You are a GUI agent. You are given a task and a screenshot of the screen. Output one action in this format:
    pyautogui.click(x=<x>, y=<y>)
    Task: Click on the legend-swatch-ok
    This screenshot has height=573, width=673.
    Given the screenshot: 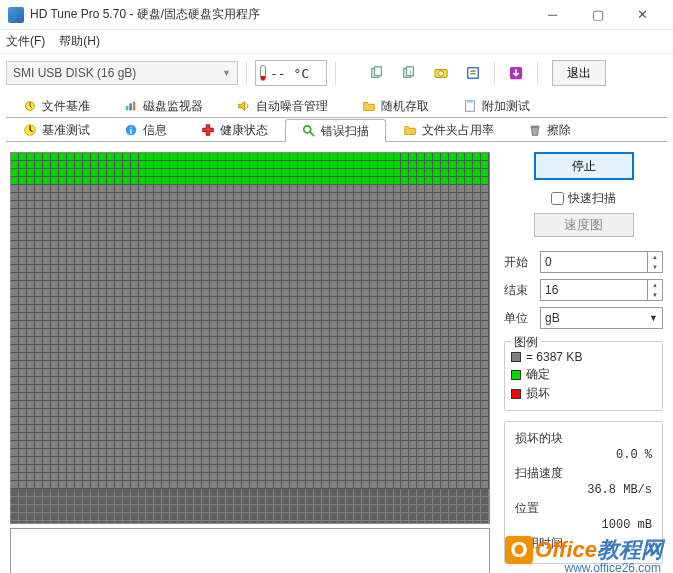 What is the action you would take?
    pyautogui.click(x=516, y=375)
    